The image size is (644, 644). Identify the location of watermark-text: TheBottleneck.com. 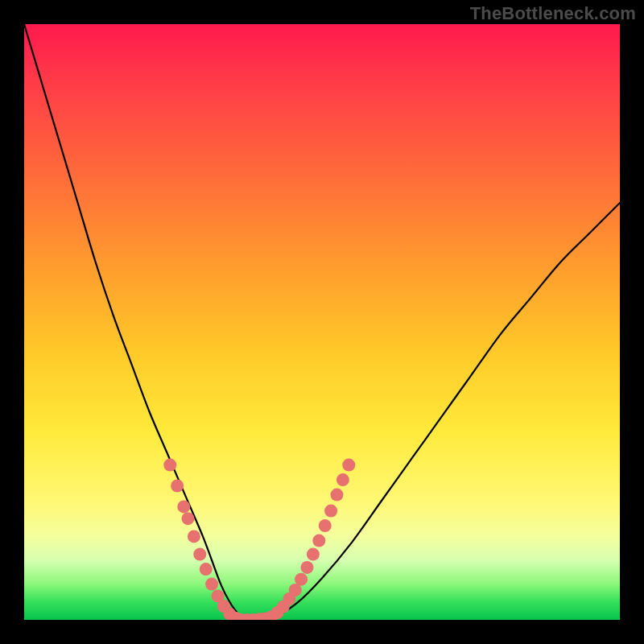
(553, 14).